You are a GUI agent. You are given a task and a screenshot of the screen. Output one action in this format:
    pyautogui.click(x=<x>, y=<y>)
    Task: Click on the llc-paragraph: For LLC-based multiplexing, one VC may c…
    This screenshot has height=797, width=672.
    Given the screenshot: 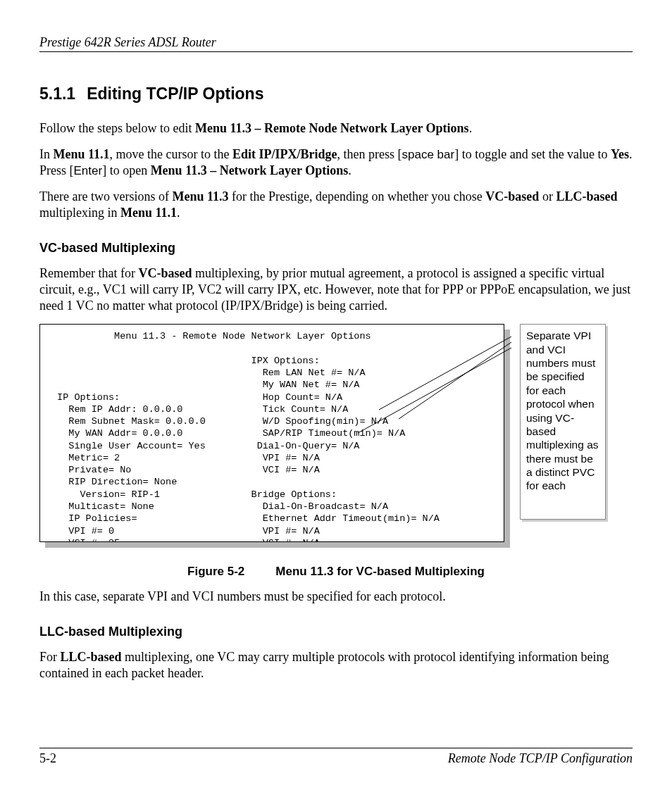 What is the action you would take?
    pyautogui.click(x=336, y=665)
    